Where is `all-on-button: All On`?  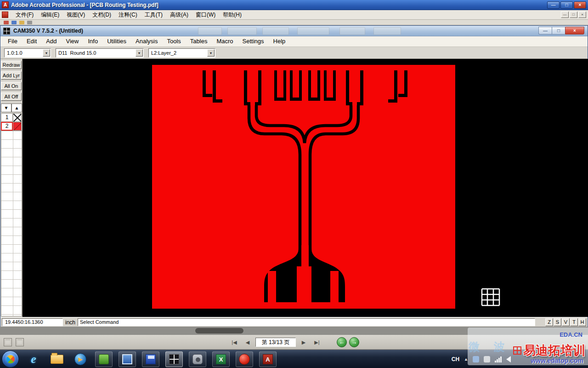
all-on-button: All On is located at coordinates (11, 86).